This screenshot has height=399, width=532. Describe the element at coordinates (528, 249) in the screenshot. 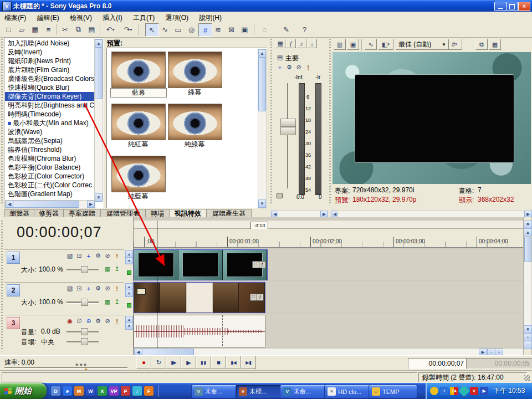

I see `timeline-vscroll-thumb` at that location.